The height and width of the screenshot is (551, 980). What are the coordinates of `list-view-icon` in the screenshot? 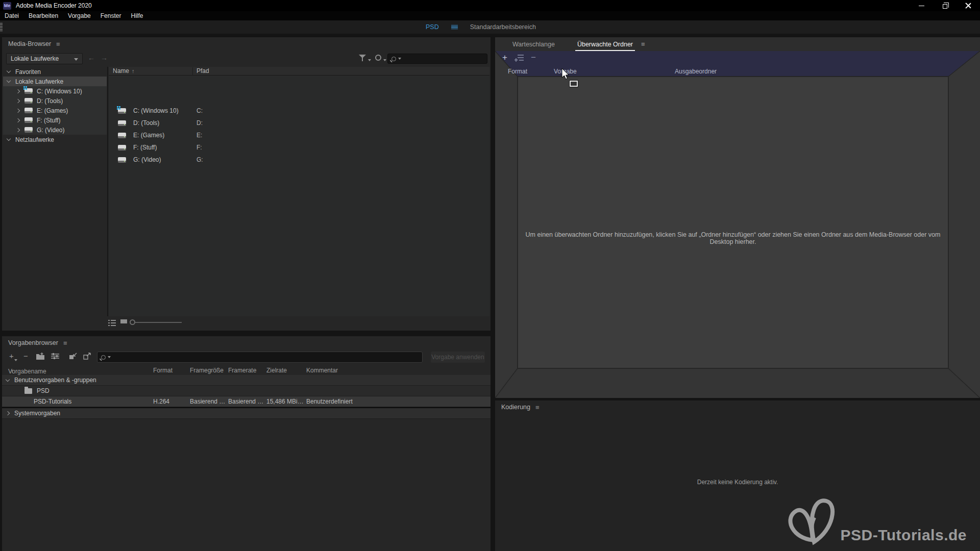 It's located at (112, 323).